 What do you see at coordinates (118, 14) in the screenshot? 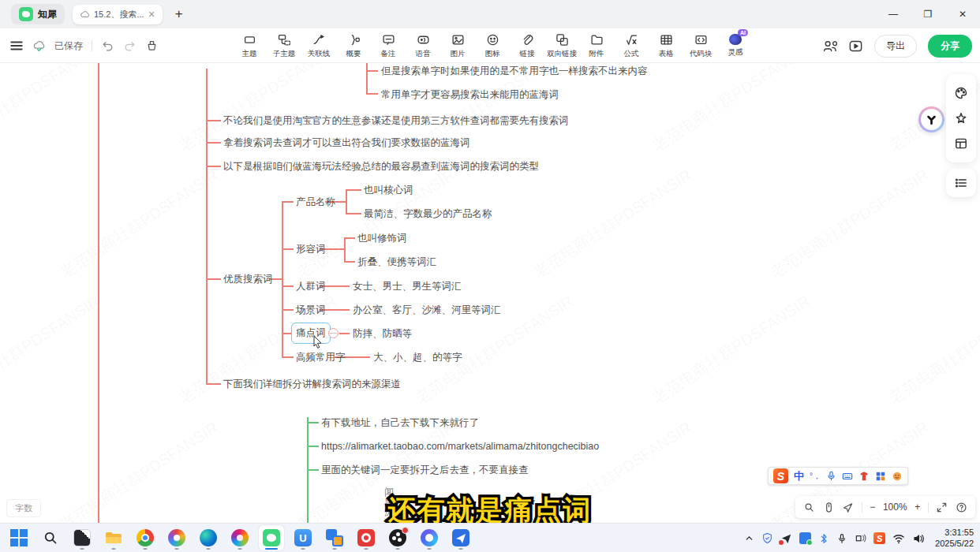
I see `document-tab: 15.2、搜索... ✕` at bounding box center [118, 14].